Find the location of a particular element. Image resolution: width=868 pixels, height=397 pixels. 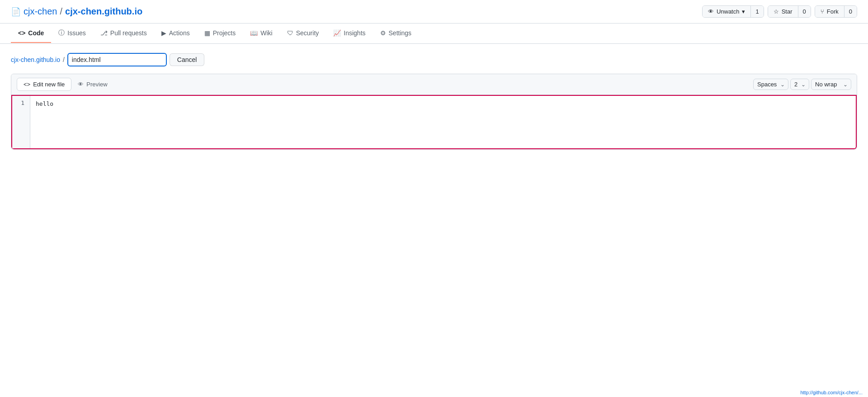

line-numbers: 1 is located at coordinates (21, 122).